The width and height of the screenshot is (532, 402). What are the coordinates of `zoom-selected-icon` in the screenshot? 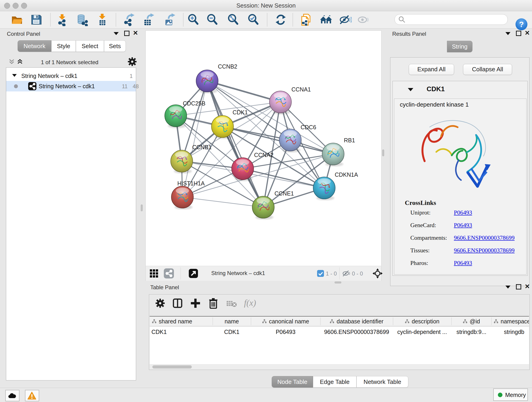 It's located at (253, 20).